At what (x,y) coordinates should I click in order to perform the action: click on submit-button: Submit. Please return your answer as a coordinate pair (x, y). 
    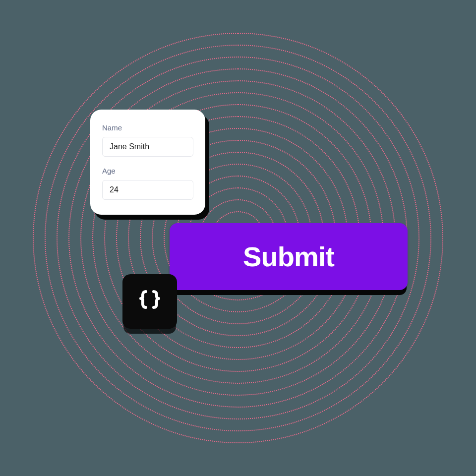
    Looking at the image, I should click on (289, 257).